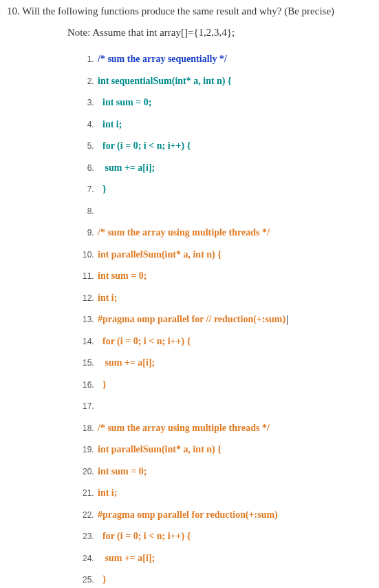 This screenshot has height=588, width=379. I want to click on code-text: int sequentialSum(int* a, int n) {, so click(165, 81).